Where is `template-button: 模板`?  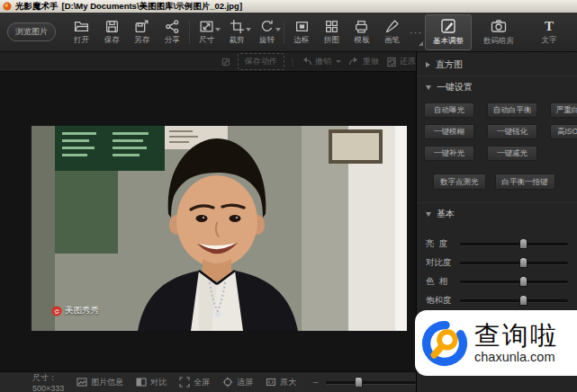
template-button: 模板 is located at coordinates (362, 32).